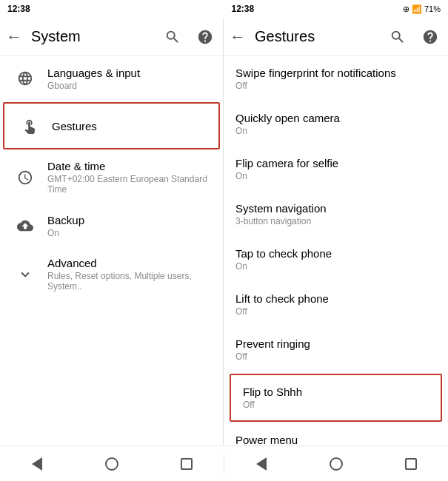  Describe the element at coordinates (336, 259) in the screenshot. I see `gesture-item-tap-check: Tap to check phone On` at that location.